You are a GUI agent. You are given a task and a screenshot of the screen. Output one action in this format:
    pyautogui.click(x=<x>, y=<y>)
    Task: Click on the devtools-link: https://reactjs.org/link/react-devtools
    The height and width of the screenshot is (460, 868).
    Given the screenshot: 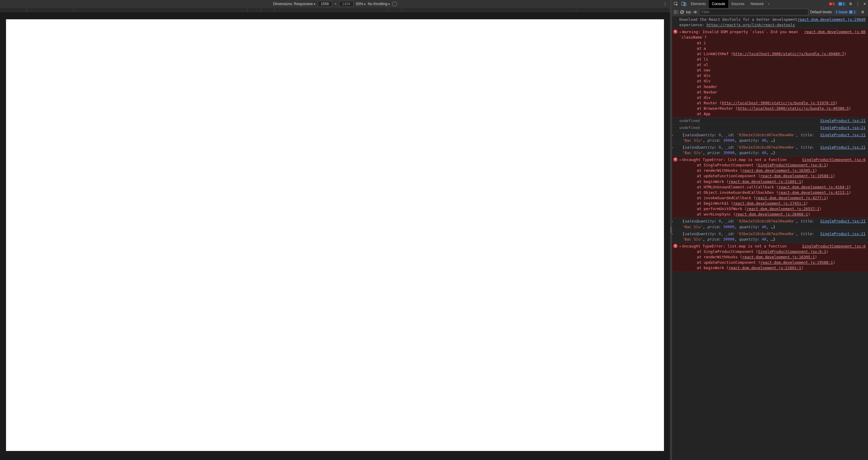 What is the action you would take?
    pyautogui.click(x=751, y=25)
    